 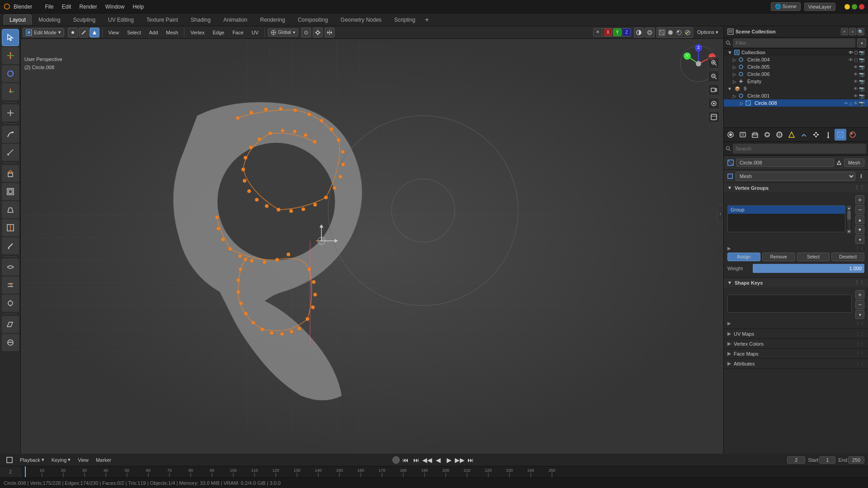 What do you see at coordinates (862, 96) in the screenshot?
I see `c1-render: 📷` at bounding box center [862, 96].